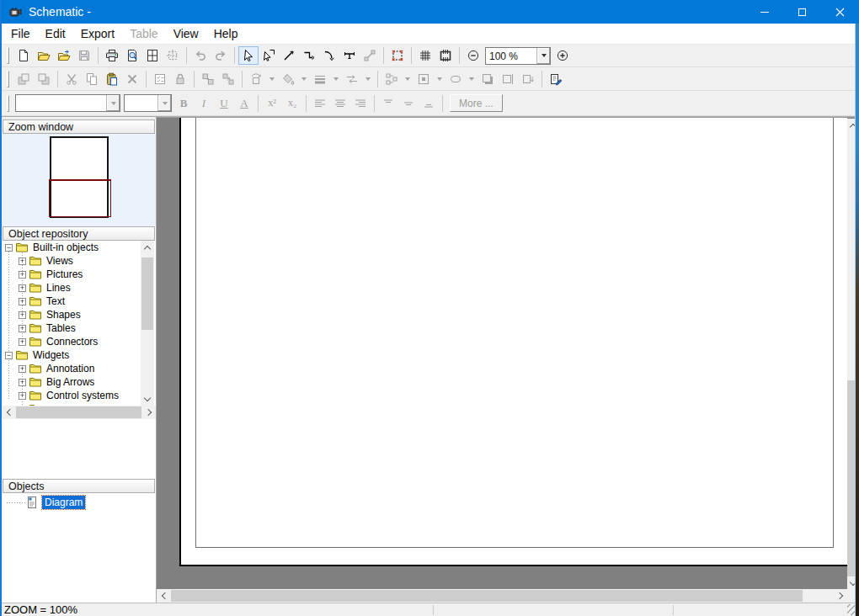 The width and height of the screenshot is (859, 616). What do you see at coordinates (24, 79) in the screenshot?
I see `order-front-icon` at bounding box center [24, 79].